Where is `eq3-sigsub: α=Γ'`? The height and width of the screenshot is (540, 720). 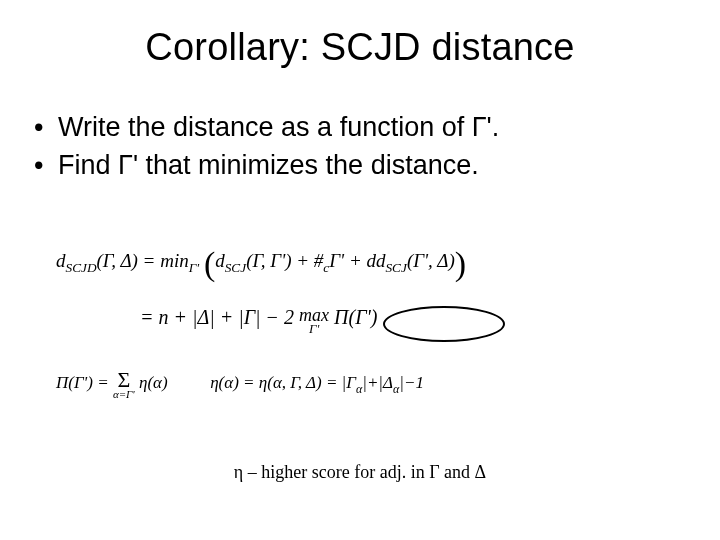
eq3-sigsub: α=Γ' is located at coordinates (124, 394).